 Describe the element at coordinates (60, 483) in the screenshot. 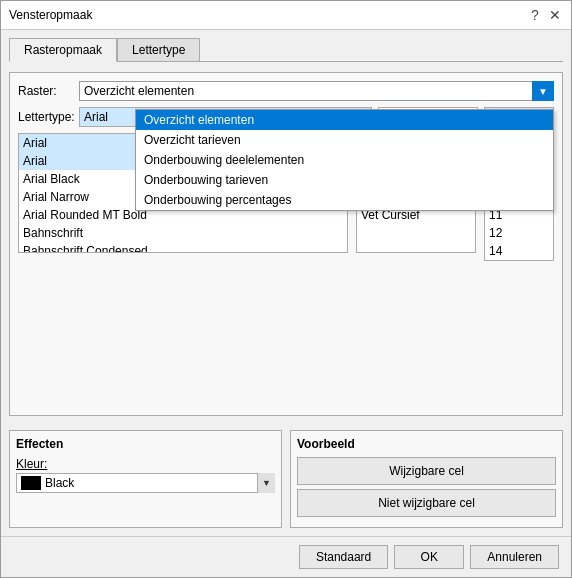

I see `kleur-value: Black` at that location.